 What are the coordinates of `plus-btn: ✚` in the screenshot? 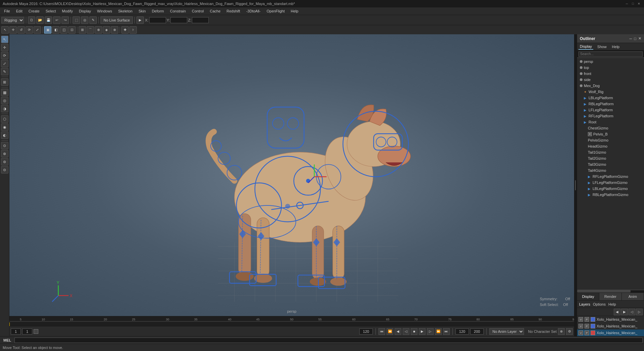 It's located at (125, 30).